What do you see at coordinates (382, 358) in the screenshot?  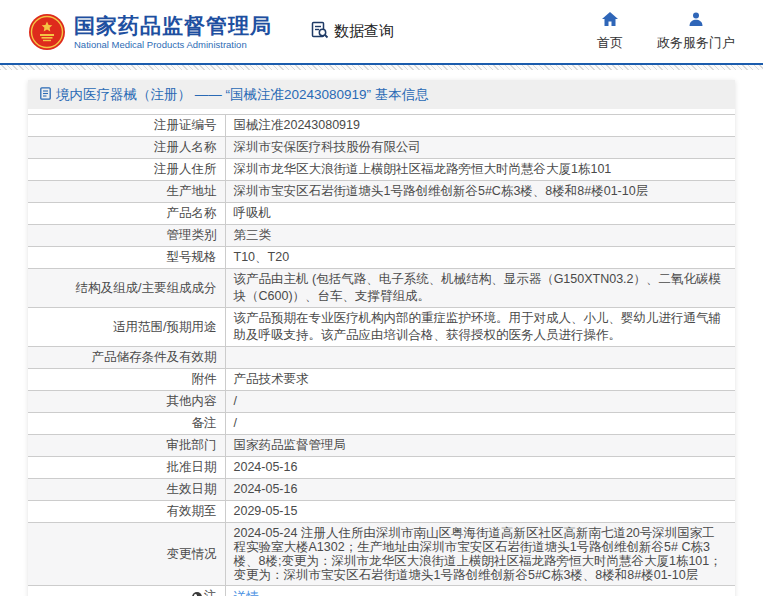 I see `table-row: 产品储存条件及有效期` at bounding box center [382, 358].